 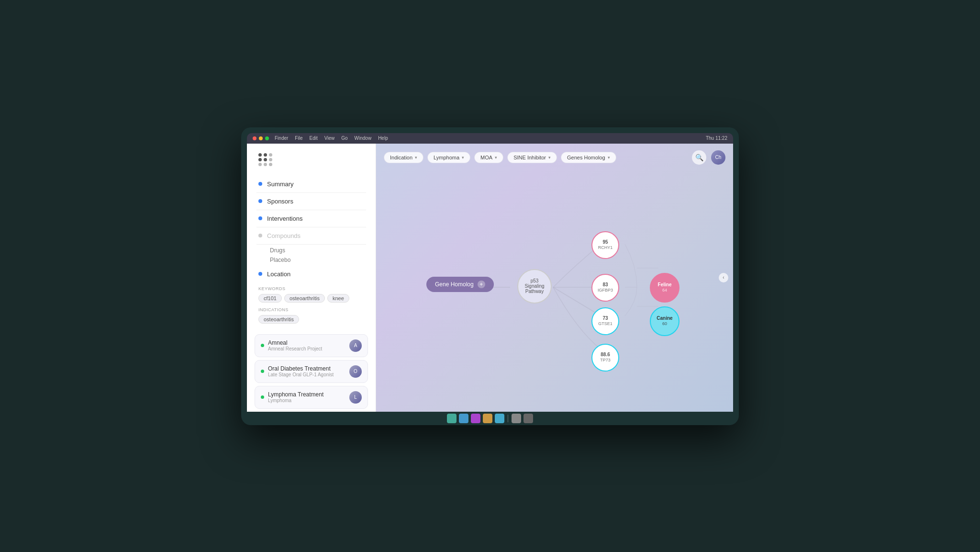 I want to click on node-rchy1-label: RCHY1, so click(x=606, y=248).